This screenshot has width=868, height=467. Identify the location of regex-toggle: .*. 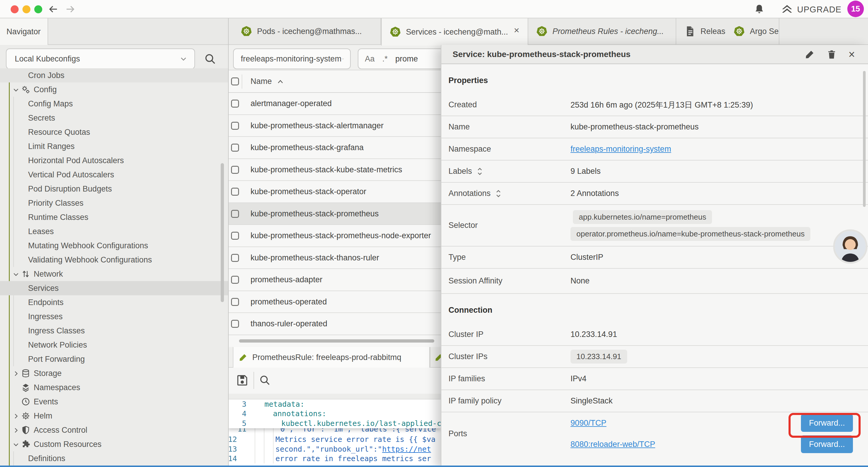
(385, 59).